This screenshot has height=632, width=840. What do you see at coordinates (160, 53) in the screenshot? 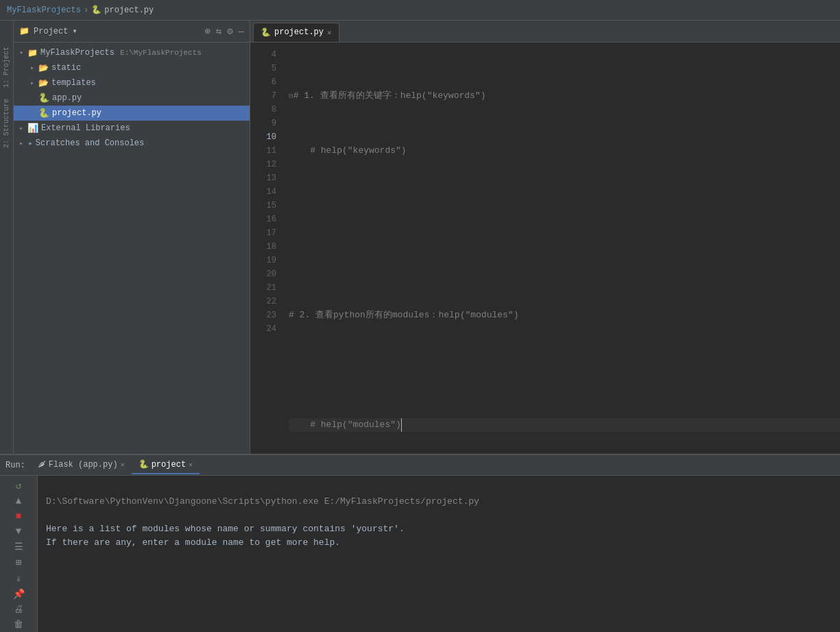
I see `tree-path-root: E:\MyFlaskProjects` at bounding box center [160, 53].